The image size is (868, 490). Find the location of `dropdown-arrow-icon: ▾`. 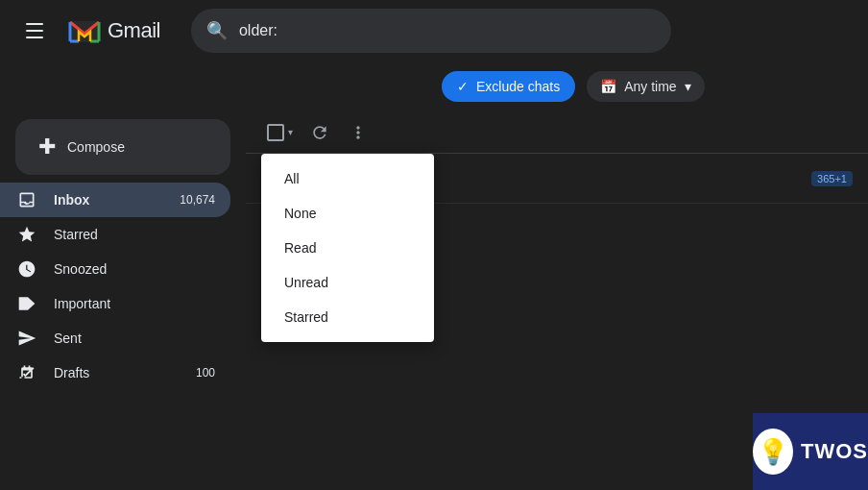

dropdown-arrow-icon: ▾ is located at coordinates (290, 133).